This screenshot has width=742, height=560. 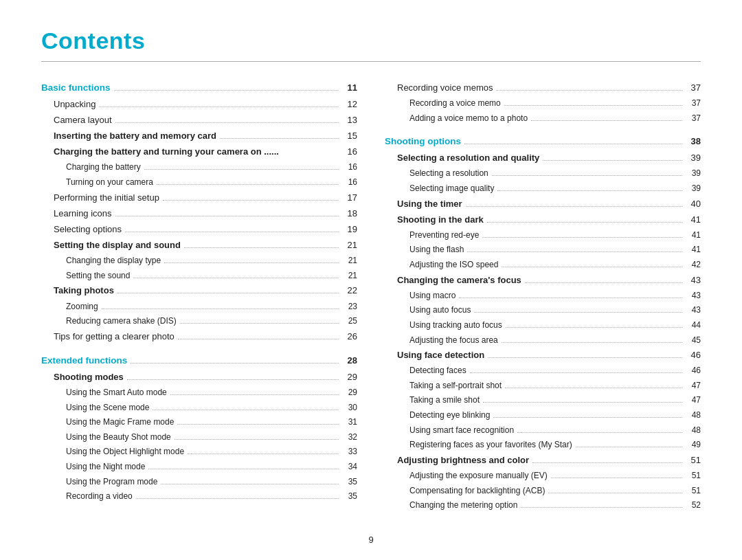 What do you see at coordinates (693, 142) in the screenshot?
I see `toc-page: 38` at bounding box center [693, 142].